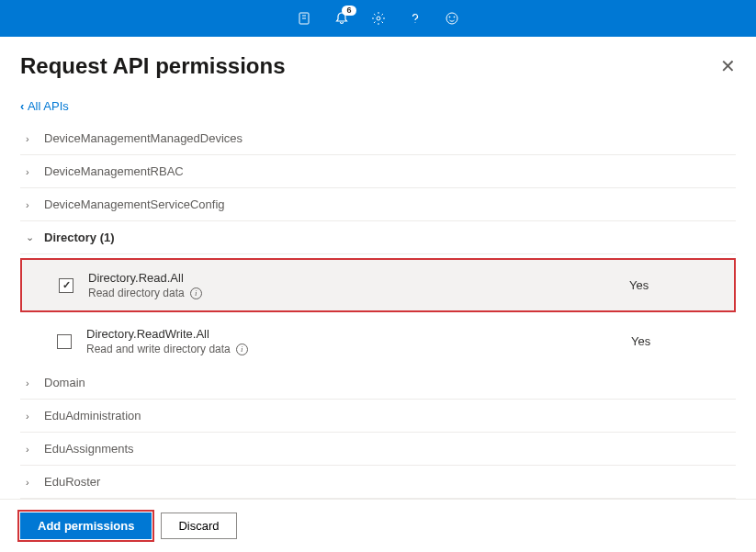 The image size is (756, 552). I want to click on permission-text: Directory.ReadWrite.All Read and write d…, so click(358, 342).